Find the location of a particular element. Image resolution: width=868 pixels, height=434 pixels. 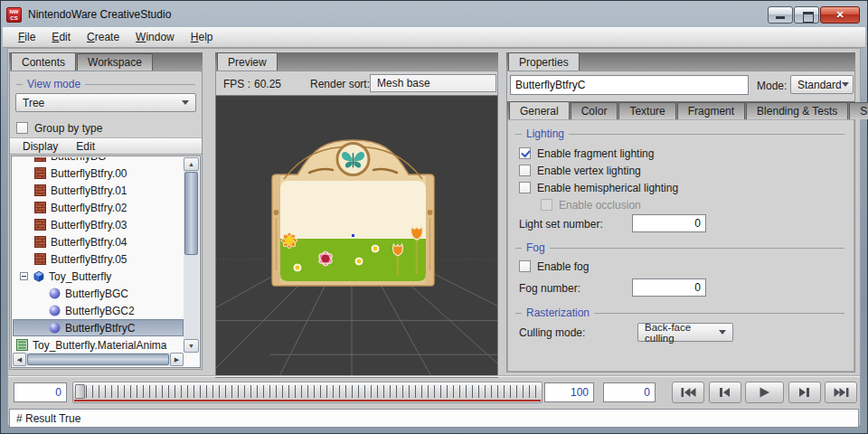

preview-toolbar: FPS : 60.25 Render sort: Mesh base is located at coordinates (356, 83).